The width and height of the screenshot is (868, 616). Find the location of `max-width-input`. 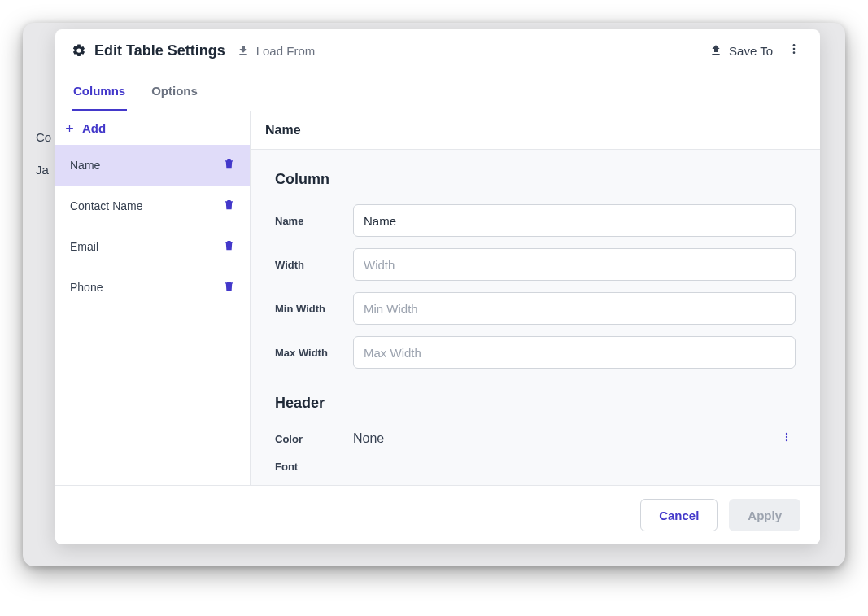

max-width-input is located at coordinates (574, 352).